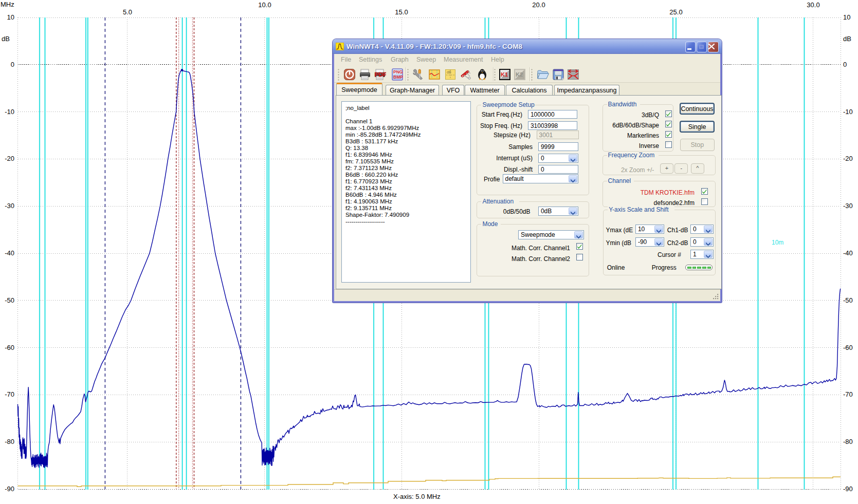 The width and height of the screenshot is (858, 504). I want to click on svg-text: 10m, so click(777, 242).